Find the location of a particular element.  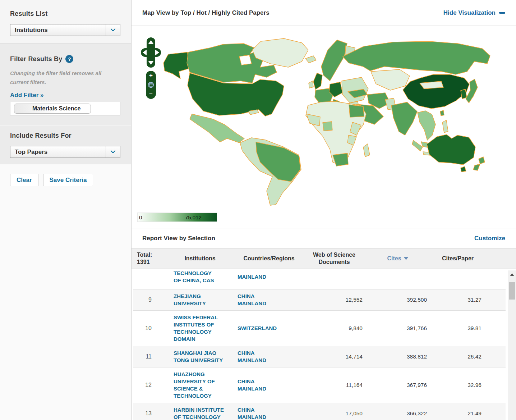

institution-cell: HARBIN INSTITUTE OF TECHNOLOGY is located at coordinates (200, 413).